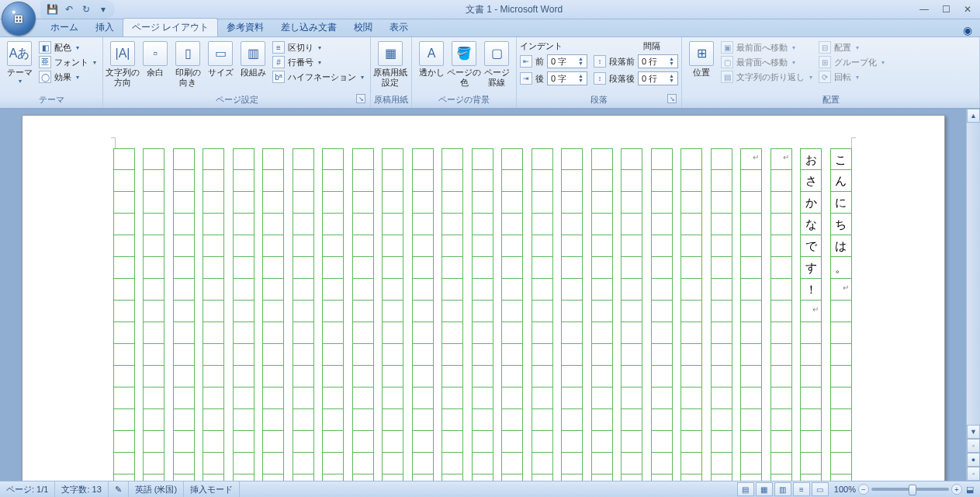 The width and height of the screenshot is (980, 497). Describe the element at coordinates (811, 290) in the screenshot. I see `grid-cell: ！` at that location.